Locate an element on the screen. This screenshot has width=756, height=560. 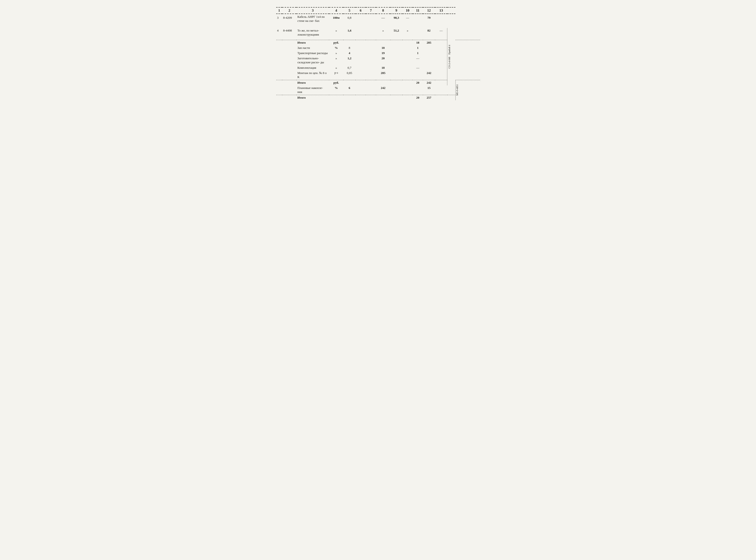
detail5-col13 is located at coordinates (441, 75).